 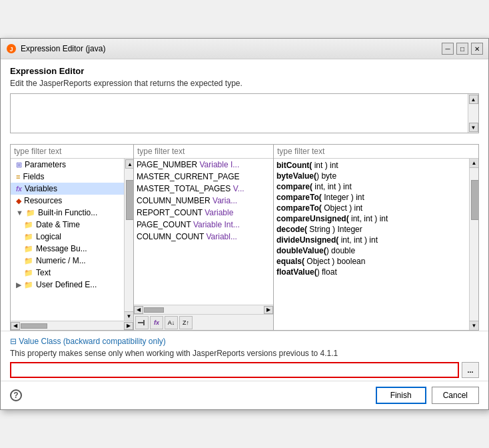 What do you see at coordinates (72, 152) in the screenshot?
I see `left-filter-input` at bounding box center [72, 152].